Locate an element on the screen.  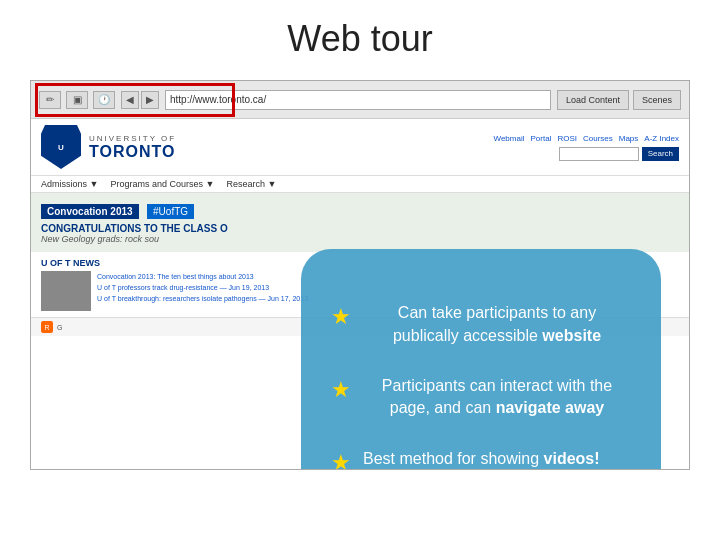
news-thumbnail is located at coordinates (66, 291).